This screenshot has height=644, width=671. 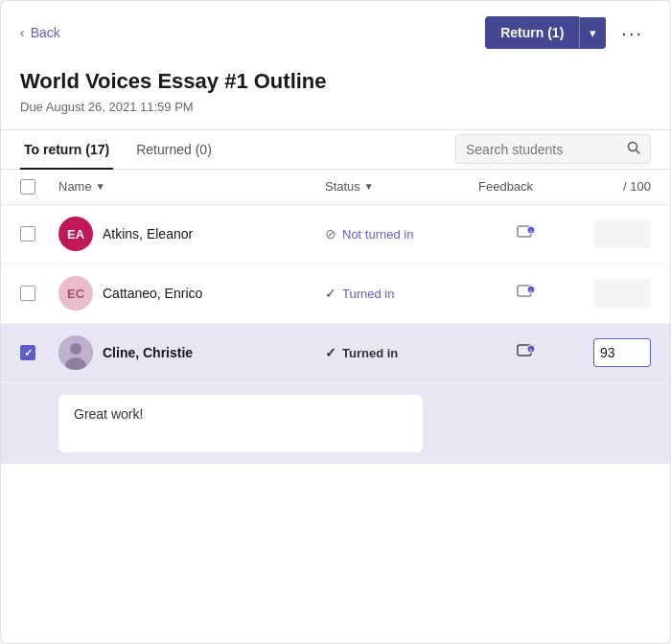 I want to click on student-name-ec: Cattaneo, Enrico, so click(x=152, y=293).